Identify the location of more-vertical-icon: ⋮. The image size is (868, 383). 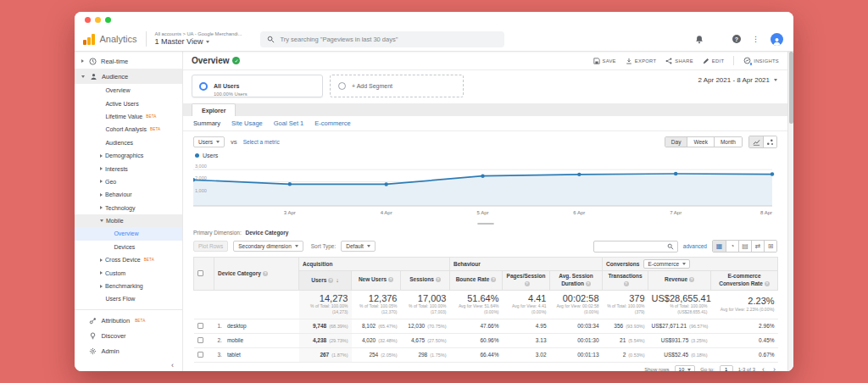
(756, 39).